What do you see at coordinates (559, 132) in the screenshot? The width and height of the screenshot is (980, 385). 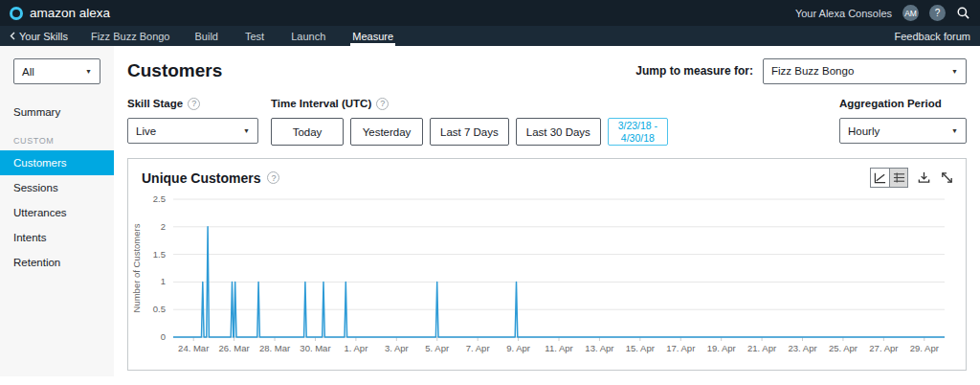 I see `last-30-days-button: Last 30 Days` at bounding box center [559, 132].